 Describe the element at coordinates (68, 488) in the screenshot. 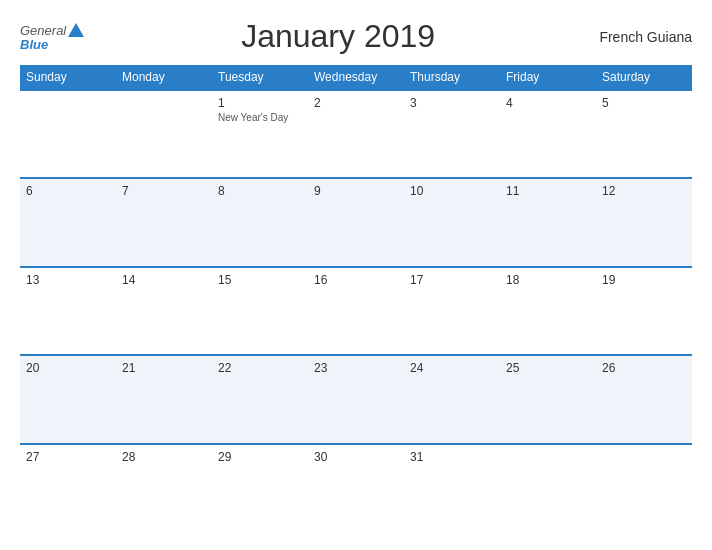

I see `calendar-day-cell: 27` at that location.